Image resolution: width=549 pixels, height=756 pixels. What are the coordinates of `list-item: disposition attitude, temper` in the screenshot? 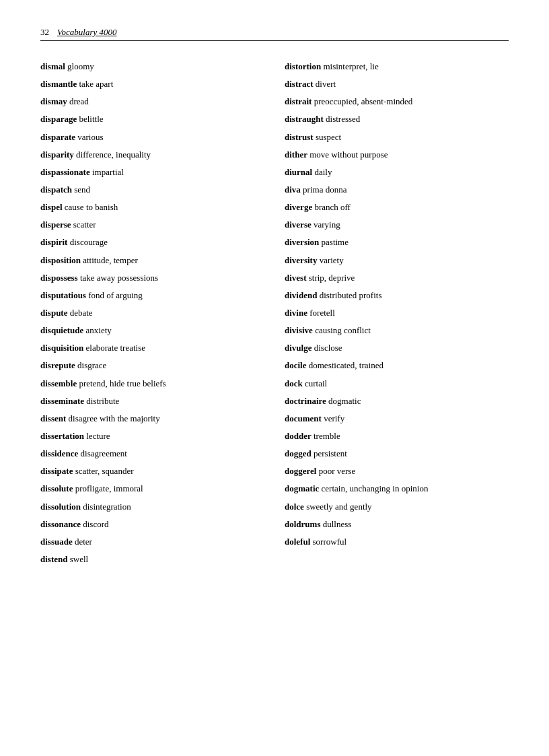 It's located at (152, 261).